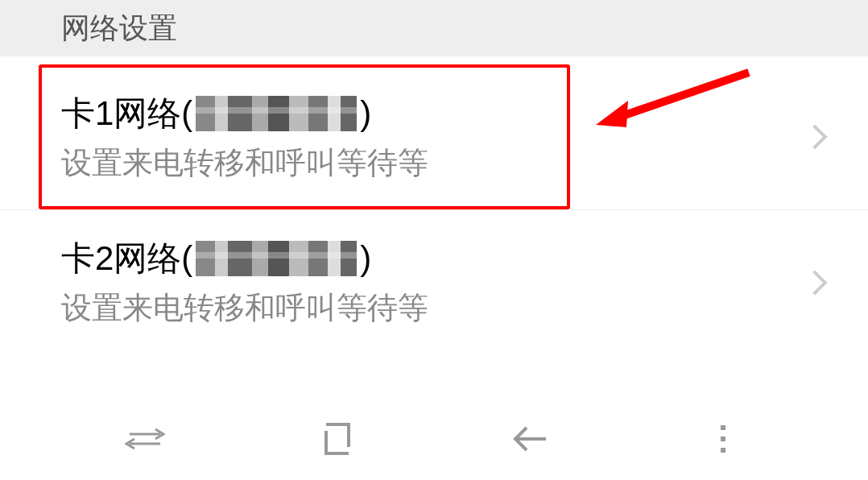  What do you see at coordinates (276, 259) in the screenshot?
I see `sim2-carrier-censored` at bounding box center [276, 259].